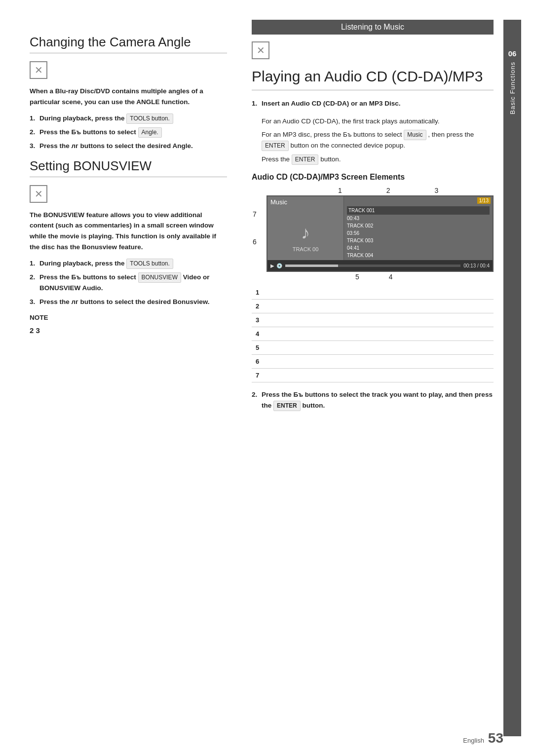 Image resolution: width=533 pixels, height=756 pixels. Describe the element at coordinates (128, 331) in the screenshot. I see `bonusview-nums: 2 3` at that location.